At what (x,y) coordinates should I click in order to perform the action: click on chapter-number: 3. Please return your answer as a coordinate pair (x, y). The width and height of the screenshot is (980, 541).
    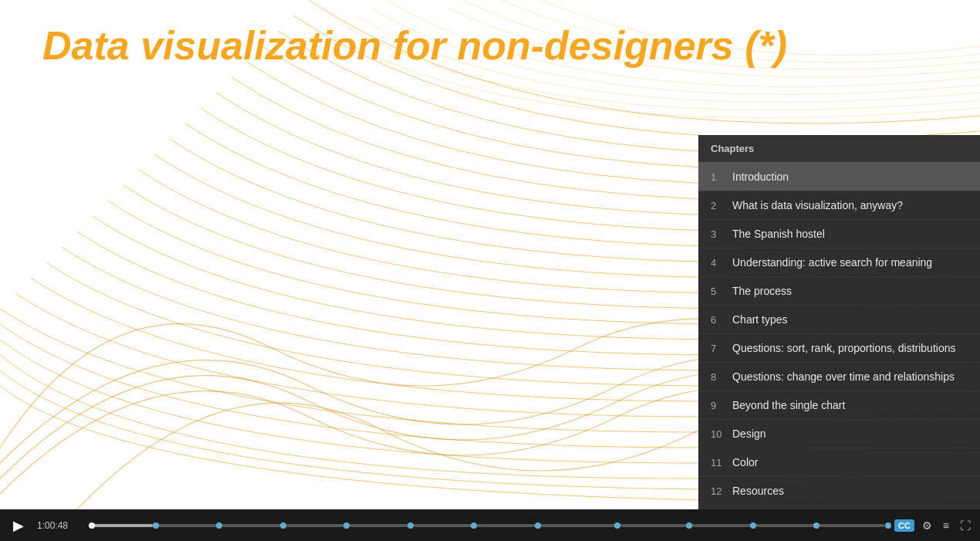
    Looking at the image, I should click on (721, 235).